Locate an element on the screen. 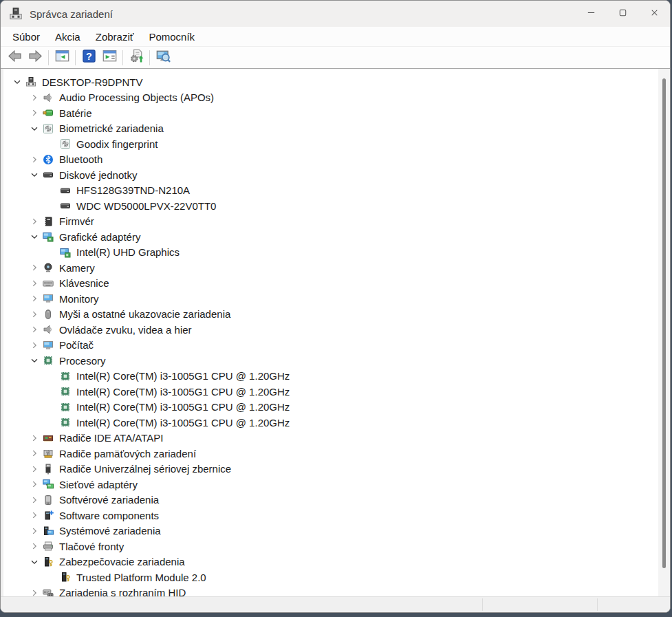 This screenshot has height=617, width=672. tree-item: Monitory is located at coordinates (331, 299).